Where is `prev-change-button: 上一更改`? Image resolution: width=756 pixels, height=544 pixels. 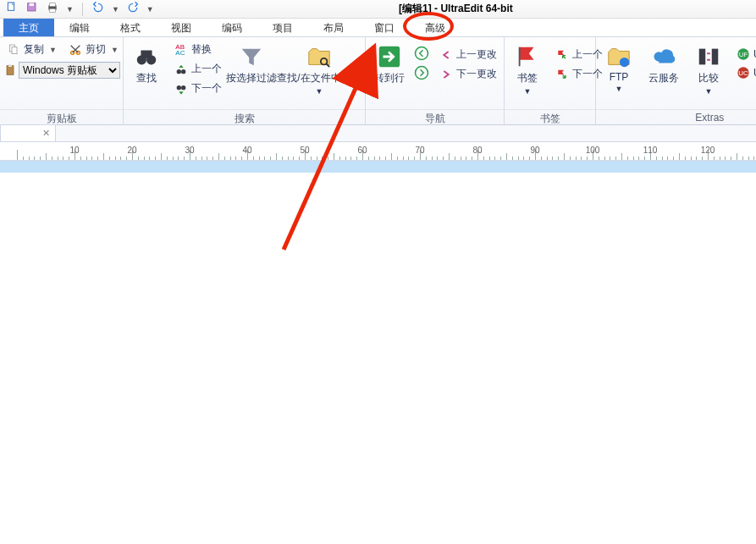
prev-change-button: 上一更改 is located at coordinates (468, 54).